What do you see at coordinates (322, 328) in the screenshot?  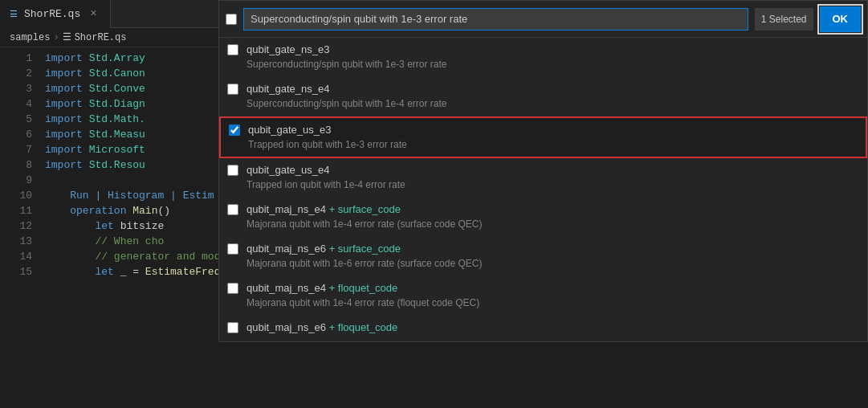 I see `item-title-qubit-maj-ns-e6-floquet: qubit_maj_ns_e6 + floquet_code` at bounding box center [322, 328].